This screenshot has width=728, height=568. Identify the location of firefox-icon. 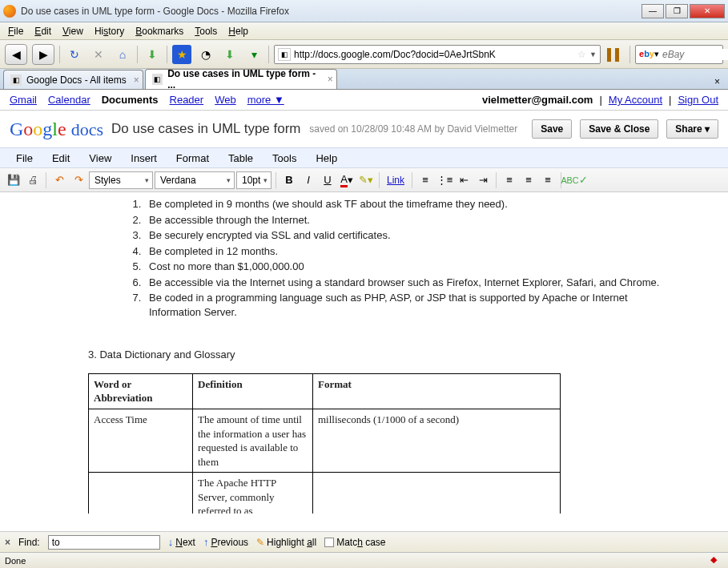
(10, 11).